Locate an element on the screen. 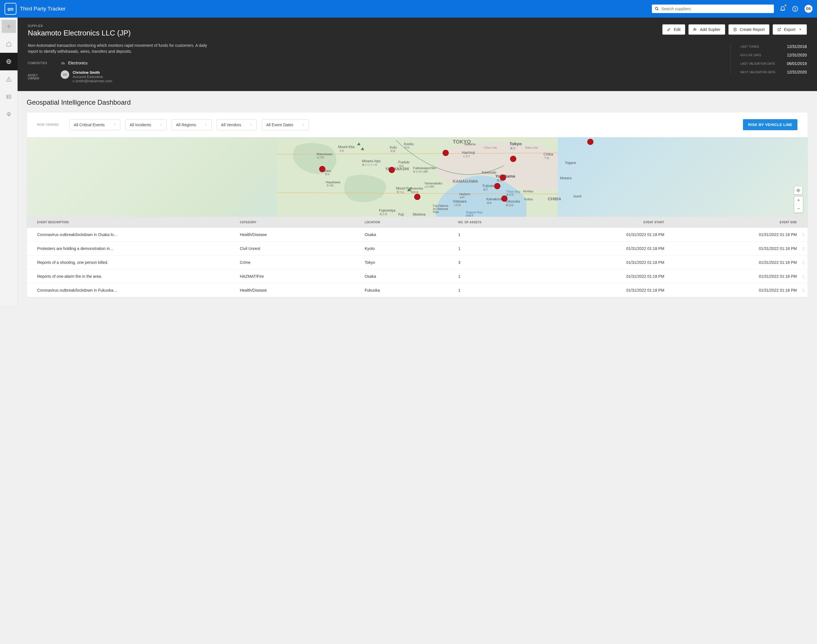 The width and height of the screenshot is (817, 644). table-row: Reports of one-alarm fire in the area.HA… is located at coordinates (417, 277).